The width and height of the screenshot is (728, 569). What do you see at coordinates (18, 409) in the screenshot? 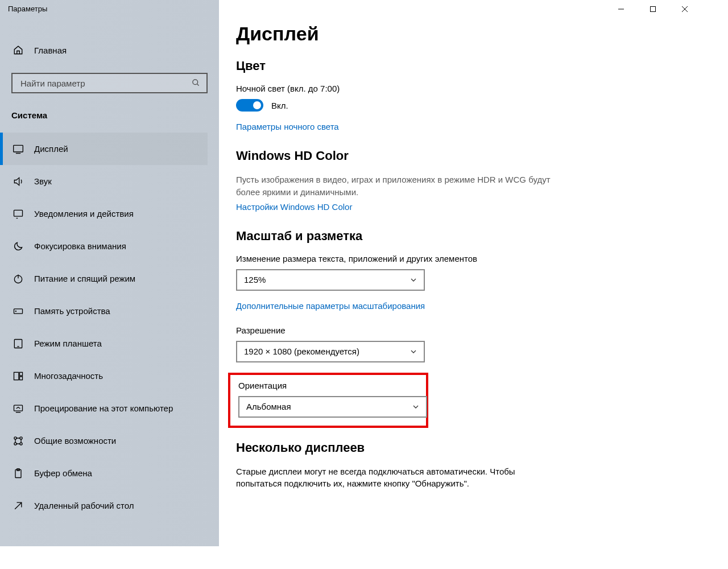
I see `projecting-icon` at bounding box center [18, 409].